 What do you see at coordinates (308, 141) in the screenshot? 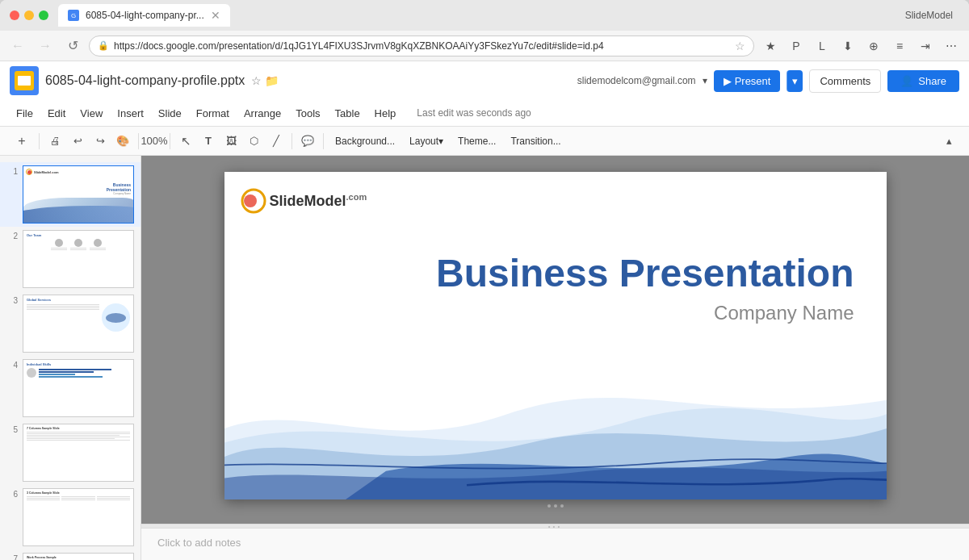
I see `comment-button: 💬` at bounding box center [308, 141].